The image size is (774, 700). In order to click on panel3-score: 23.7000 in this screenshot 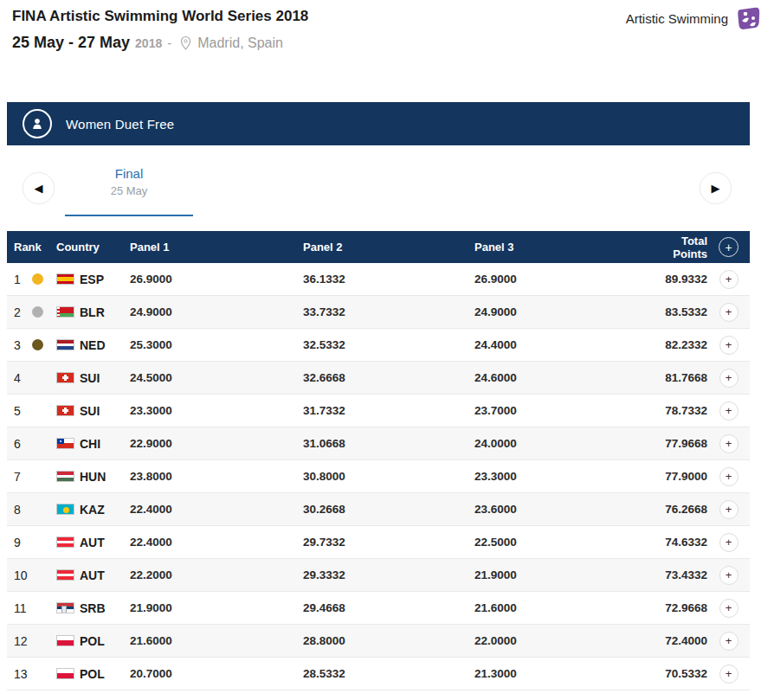, I will do `click(561, 410)`.